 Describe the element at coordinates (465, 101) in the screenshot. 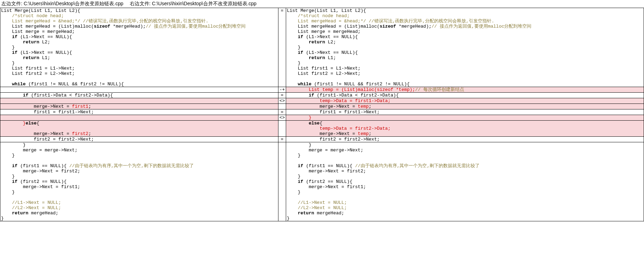

I see `right-code-line: temp->Data = first1->Data;` at that location.